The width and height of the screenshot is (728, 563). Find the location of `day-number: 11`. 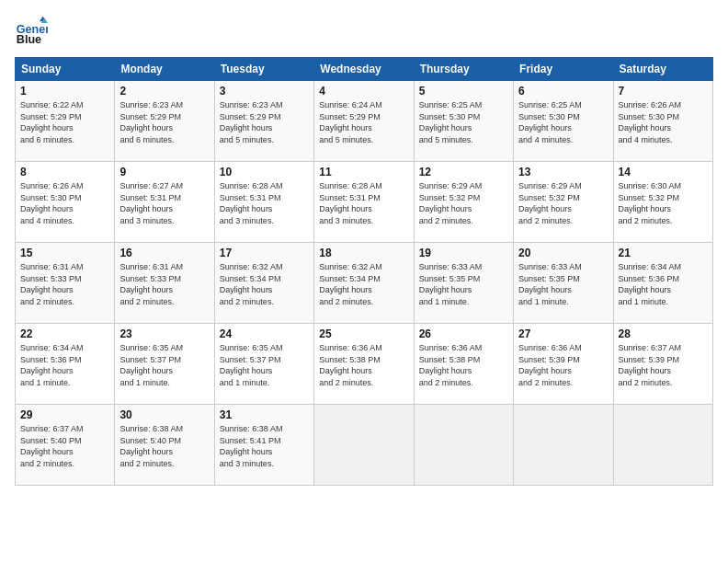

day-number: 11 is located at coordinates (364, 172).